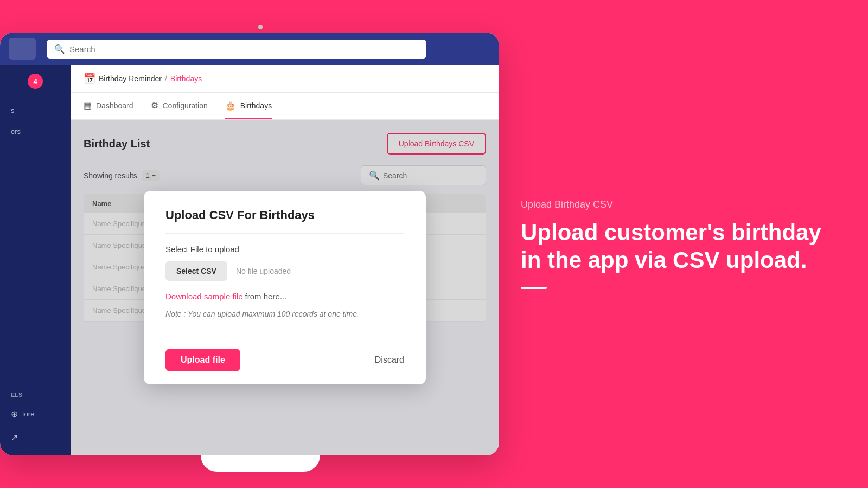 The image size is (868, 488). I want to click on right-panel-underline, so click(534, 288).